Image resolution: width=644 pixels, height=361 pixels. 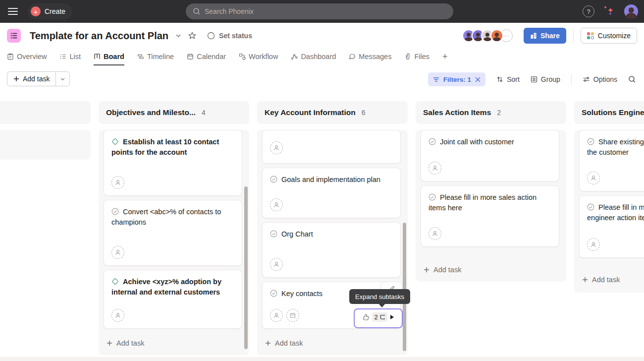 I want to click on column-body, so click(x=46, y=145).